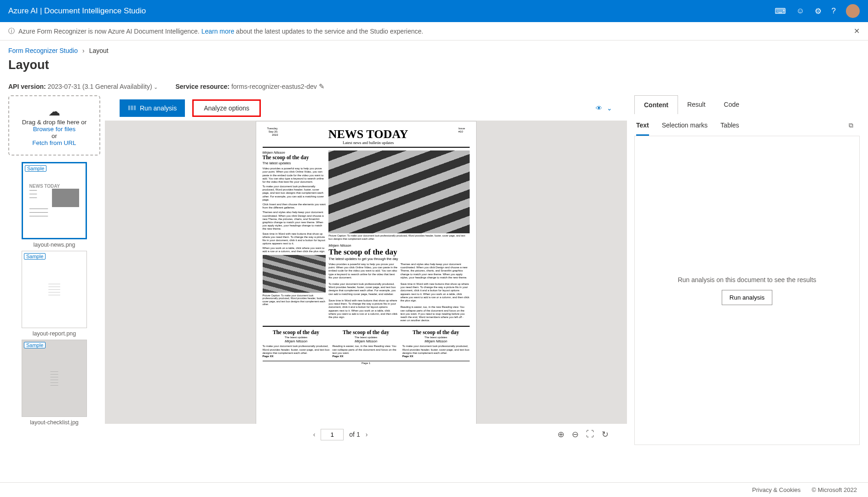 This screenshot has width=868, height=497. I want to click on document-toolbar: ⦀⦀⦀ Run analysis Analyze options 👁 ⌄, so click(366, 108).